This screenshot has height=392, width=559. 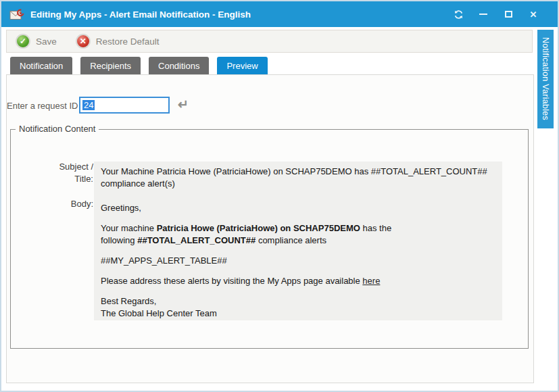 I want to click on app-envelope-icon, so click(x=17, y=15).